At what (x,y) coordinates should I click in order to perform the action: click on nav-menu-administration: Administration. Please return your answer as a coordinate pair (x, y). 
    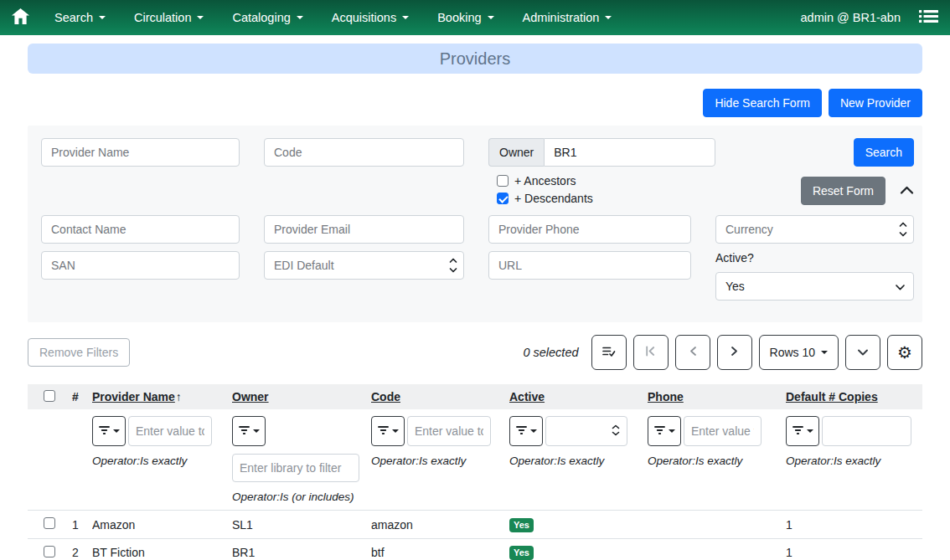
    Looking at the image, I should click on (568, 18).